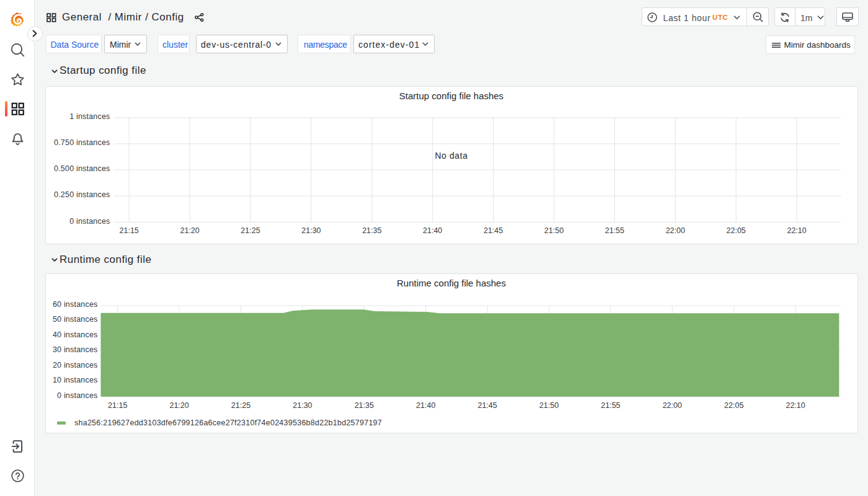  What do you see at coordinates (89, 117) in the screenshot?
I see `svg-text: 1 instances` at bounding box center [89, 117].